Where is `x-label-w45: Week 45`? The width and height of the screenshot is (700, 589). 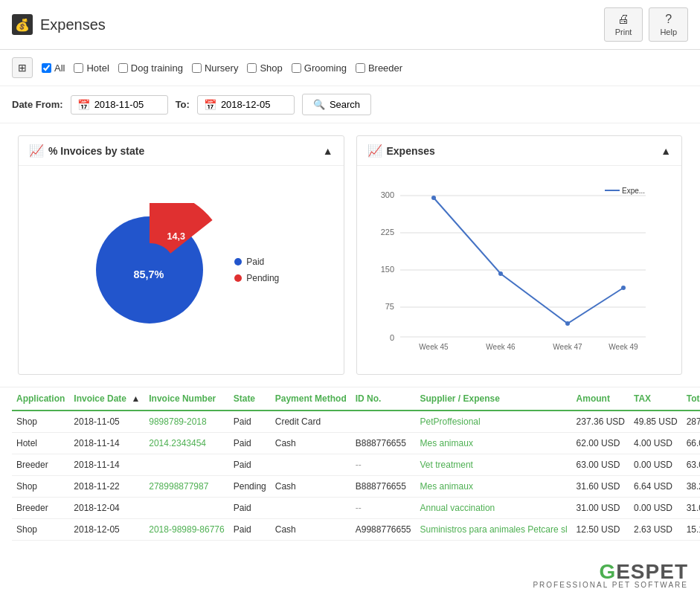
x-label-w45: Week 45 is located at coordinates (434, 347).